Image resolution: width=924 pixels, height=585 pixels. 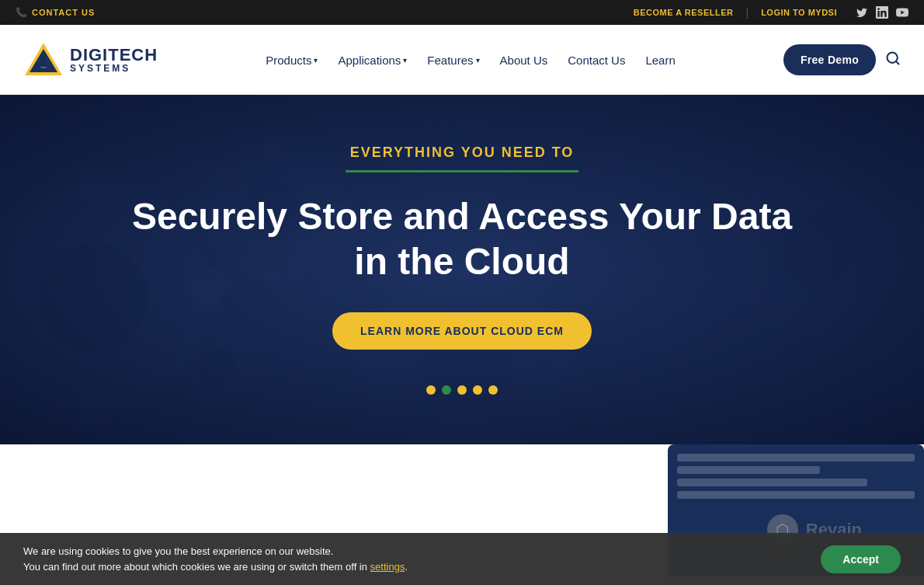 I want to click on cookie-line1: We are using cookies to give you the bes…, so click(x=179, y=552).